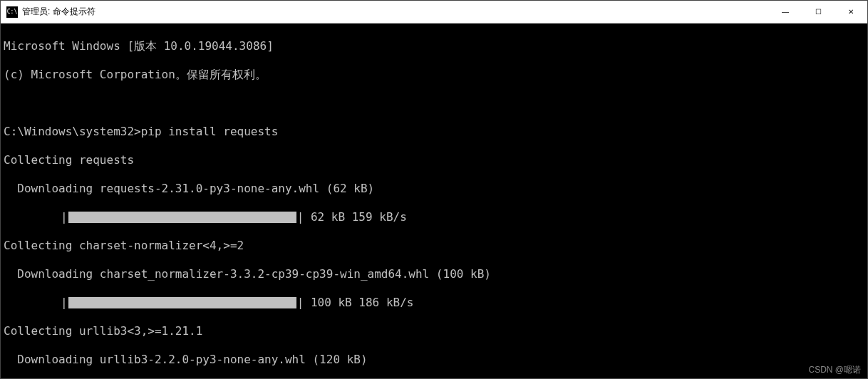 The width and height of the screenshot is (868, 379). What do you see at coordinates (434, 360) in the screenshot?
I see `downloading-line: Downloading urllib3-2.2.0-py3-none-any.w…` at bounding box center [434, 360].